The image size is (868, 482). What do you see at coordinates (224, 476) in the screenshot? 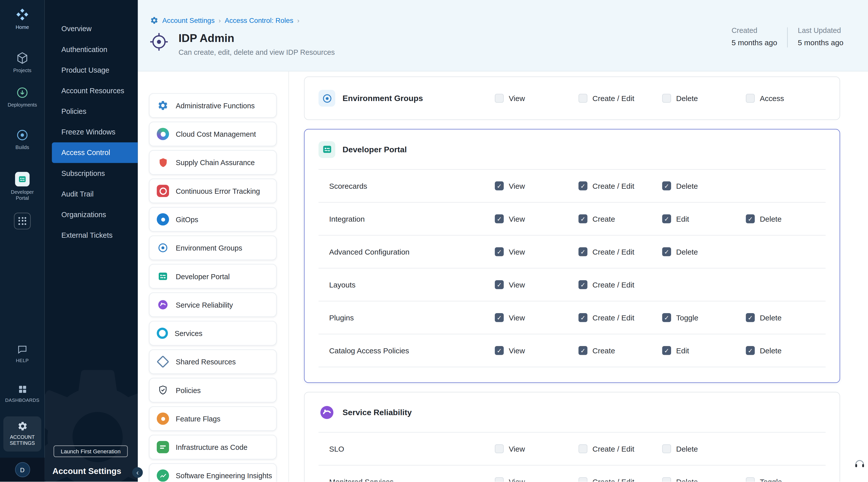
I see `resource-label: Software Engineering Insights` at bounding box center [224, 476].